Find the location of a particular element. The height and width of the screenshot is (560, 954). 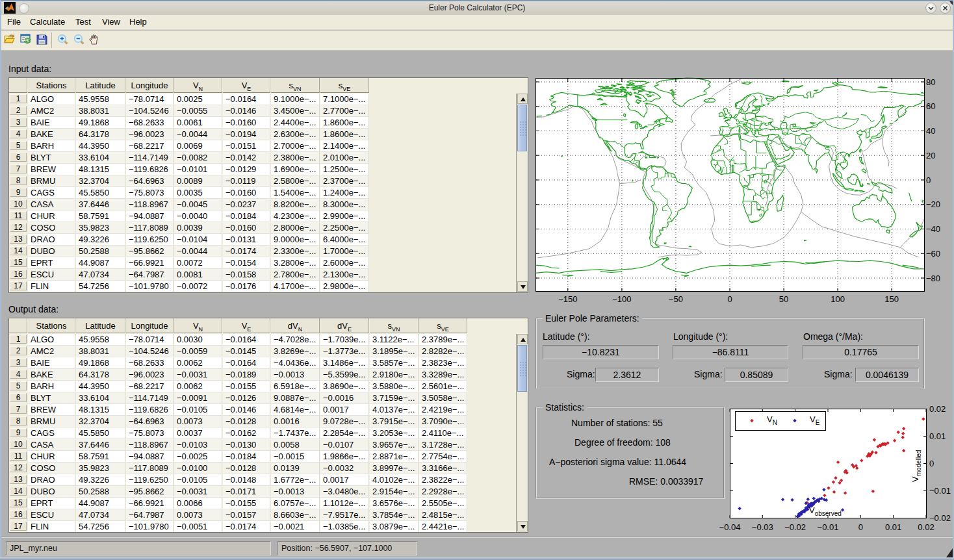

svg-text: −60 is located at coordinates (933, 253).